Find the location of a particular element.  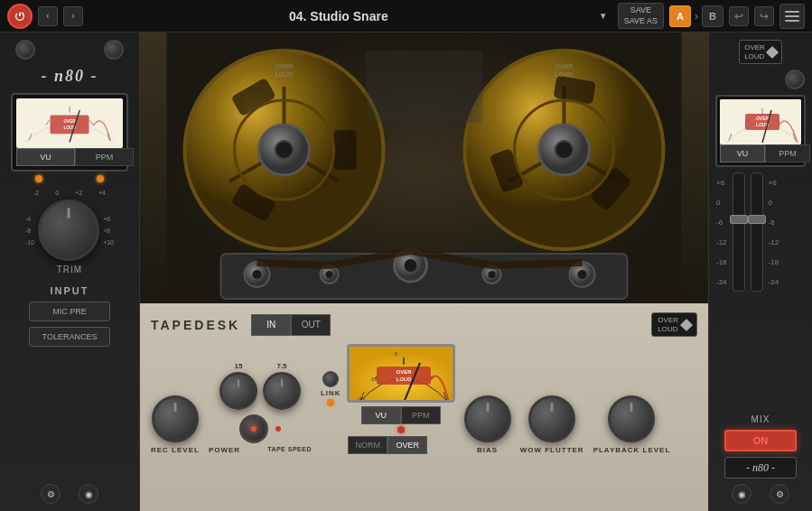

link-knob is located at coordinates (331, 379).